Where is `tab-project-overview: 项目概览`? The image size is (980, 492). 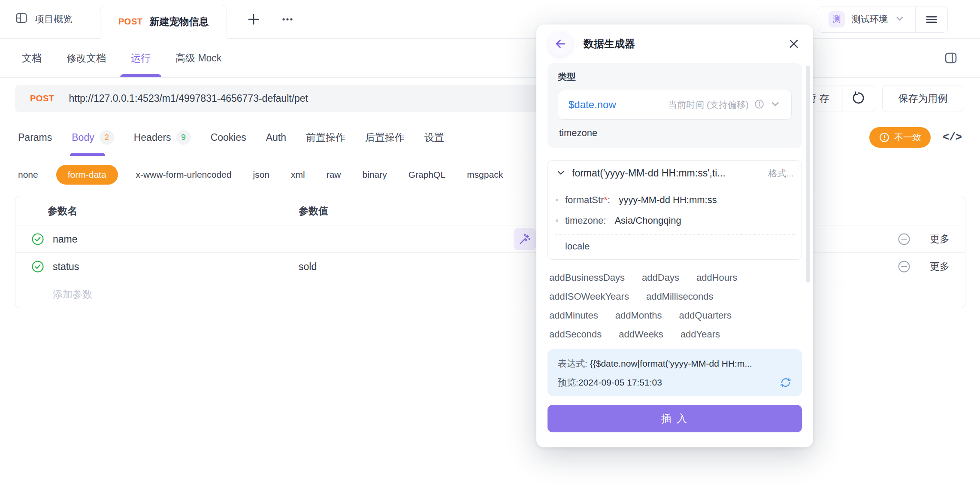 tab-project-overview: 项目概览 is located at coordinates (44, 19).